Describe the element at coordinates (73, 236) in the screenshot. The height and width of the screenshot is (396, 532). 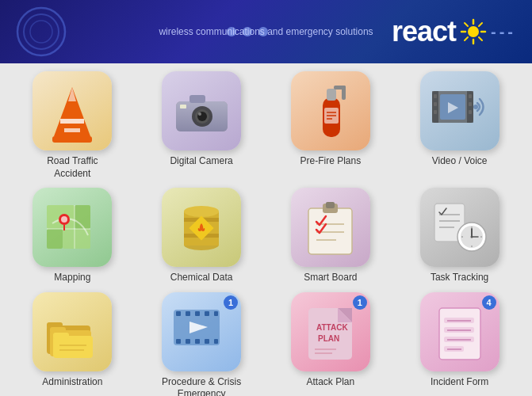
I see `grid-item-mapping: Mapping` at that location.